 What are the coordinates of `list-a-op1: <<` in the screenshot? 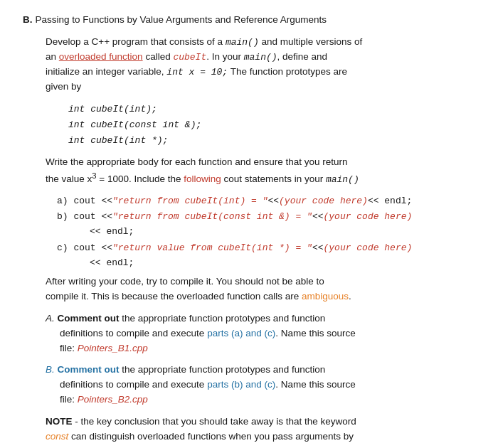 It's located at (273, 201).